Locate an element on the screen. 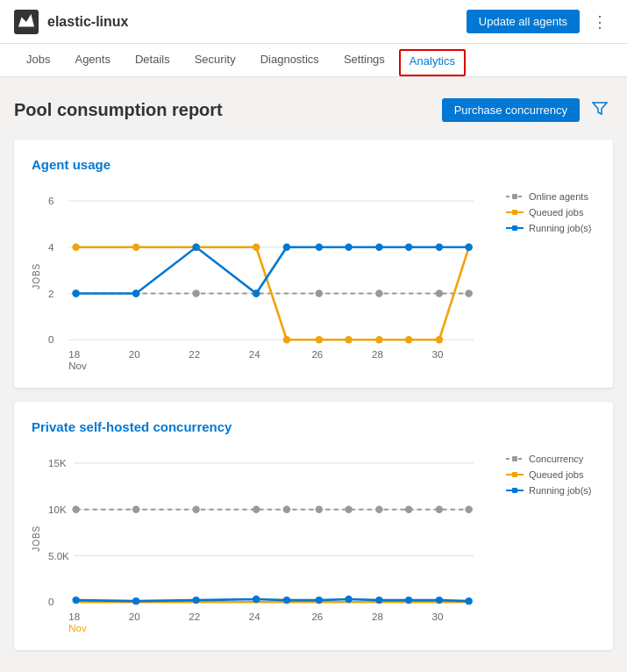  legend-concurrency-running: Running job(s) is located at coordinates (551, 490).